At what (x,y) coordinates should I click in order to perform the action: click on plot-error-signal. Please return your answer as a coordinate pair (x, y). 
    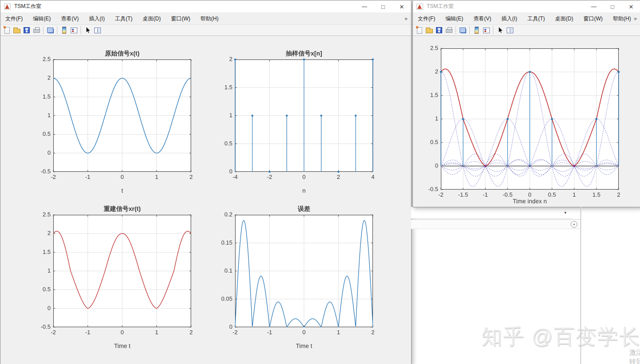
    Looking at the image, I should click on (294, 277).